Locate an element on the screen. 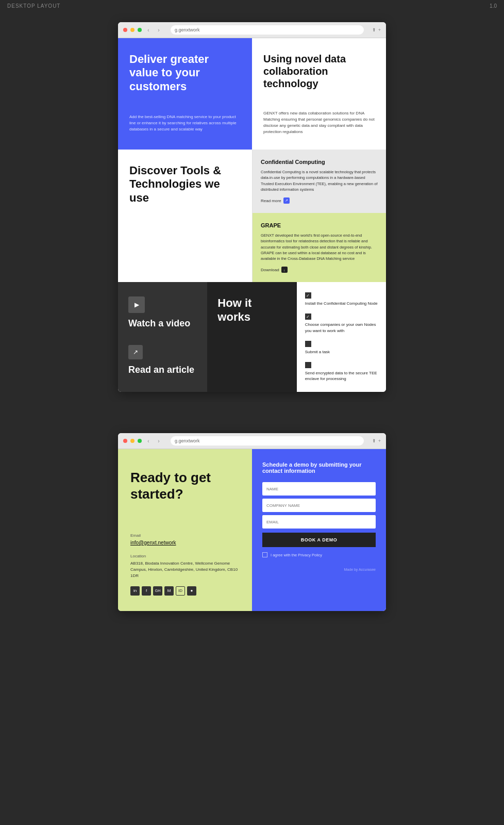 The height and width of the screenshot is (825, 504). ready-left: Ready to get started? Email info@genxt.n… is located at coordinates (185, 530).